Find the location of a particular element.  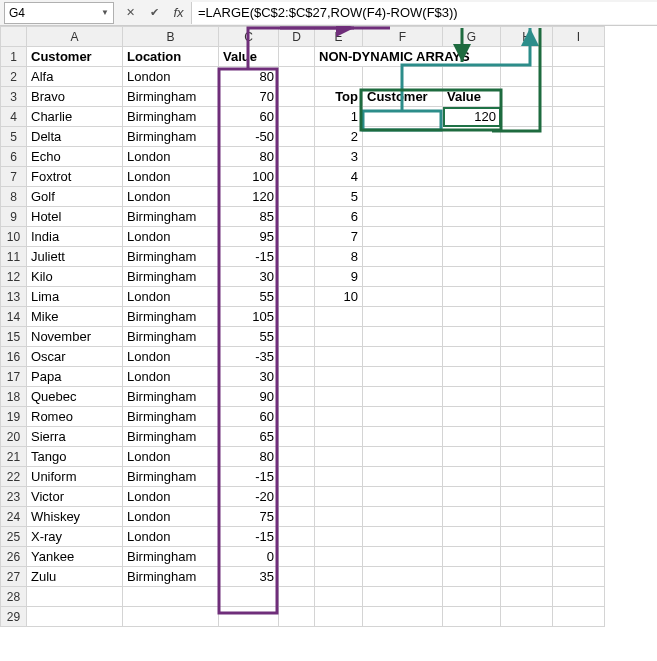

cell: 75 is located at coordinates (249, 517).